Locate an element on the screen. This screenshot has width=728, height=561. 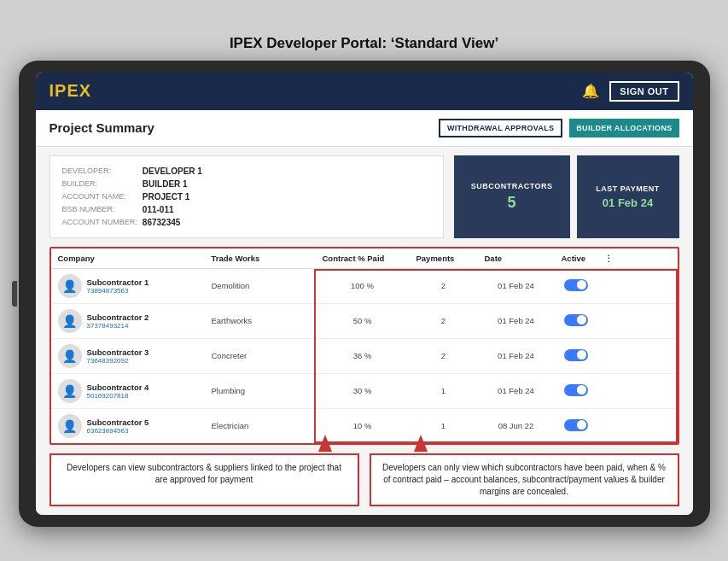
top-nav: IPEX 🔔 SIGN OUT is located at coordinates (364, 91).